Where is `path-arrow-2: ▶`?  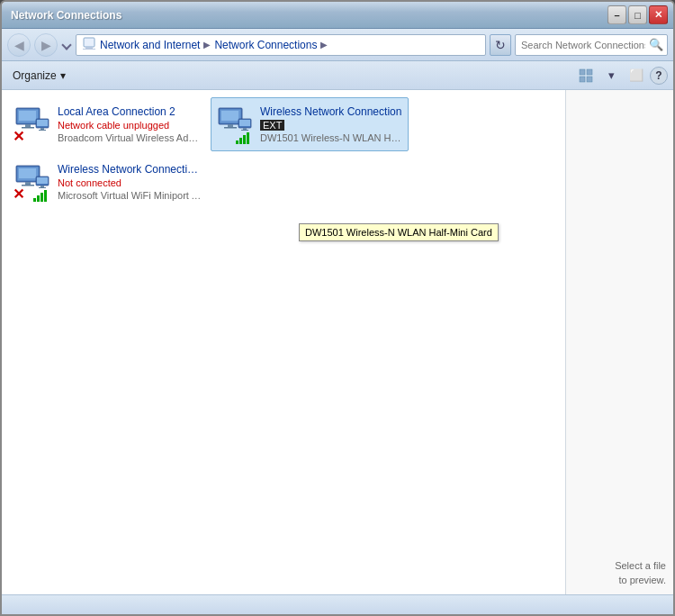 path-arrow-2: ▶ is located at coordinates (324, 45).